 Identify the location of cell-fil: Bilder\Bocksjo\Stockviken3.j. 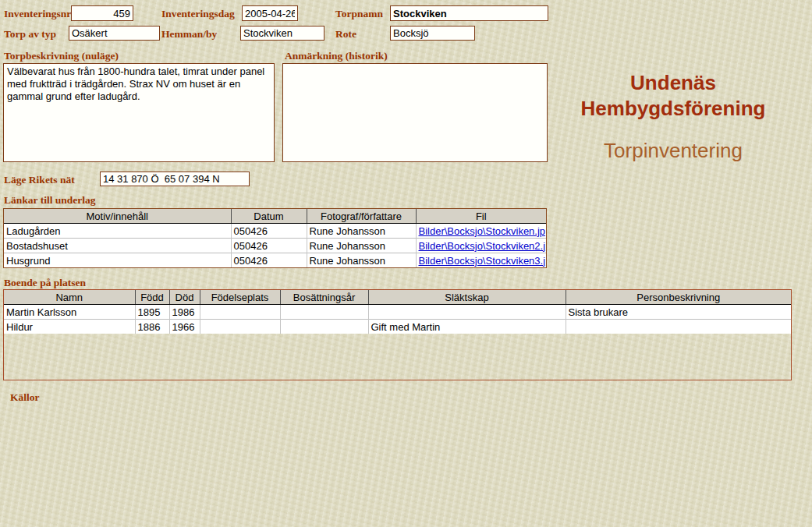
(480, 260).